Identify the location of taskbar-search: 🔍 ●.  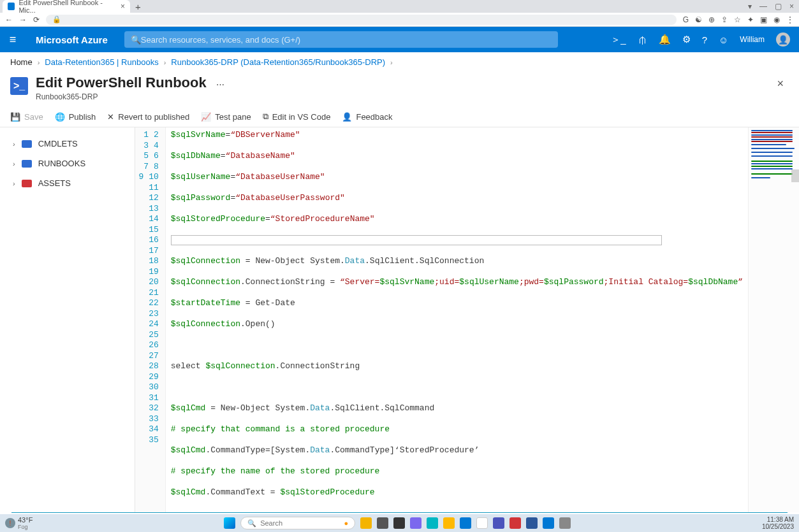
(298, 523).